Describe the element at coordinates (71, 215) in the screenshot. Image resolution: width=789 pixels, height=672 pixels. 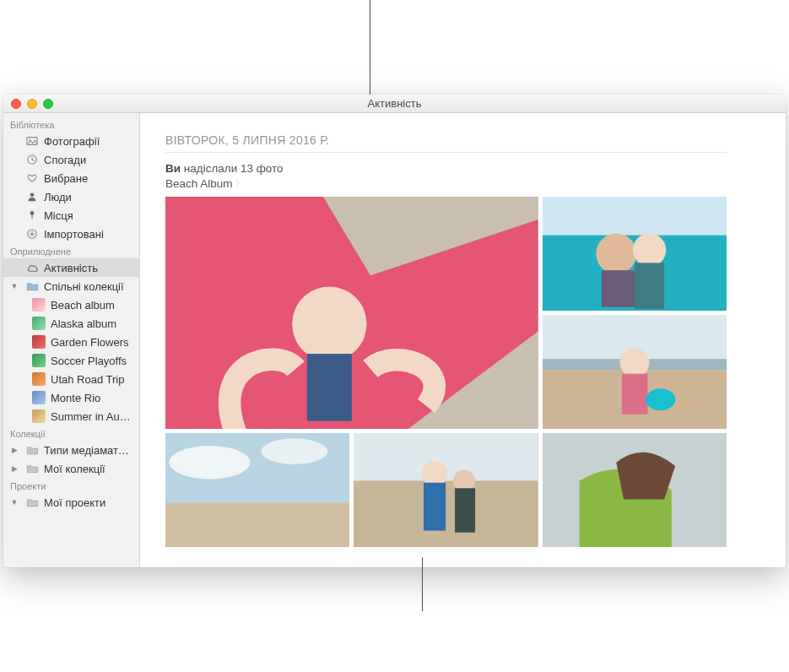
I see `sidebar-item-places: Місця` at that location.